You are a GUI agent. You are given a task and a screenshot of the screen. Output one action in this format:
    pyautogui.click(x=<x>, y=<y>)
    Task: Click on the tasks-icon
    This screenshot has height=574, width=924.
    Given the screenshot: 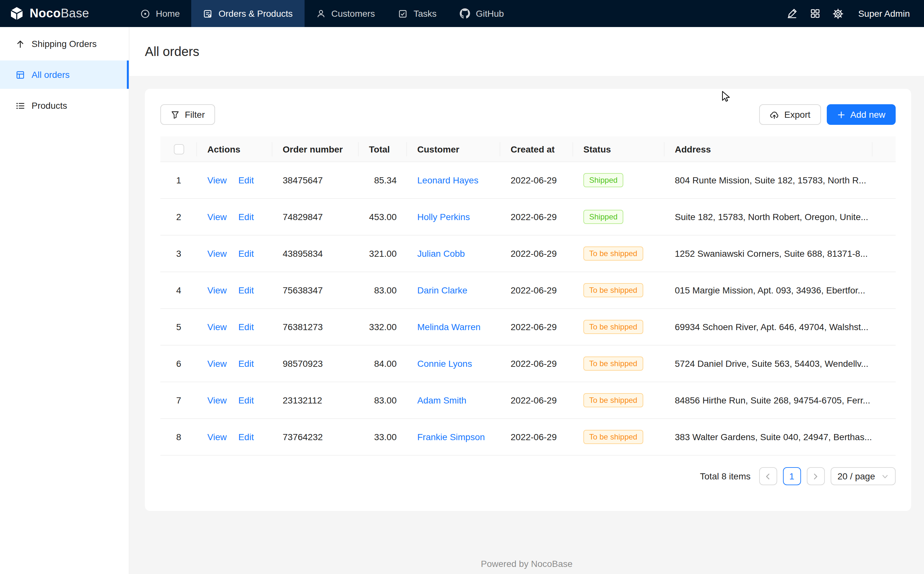 What is the action you would take?
    pyautogui.click(x=403, y=14)
    